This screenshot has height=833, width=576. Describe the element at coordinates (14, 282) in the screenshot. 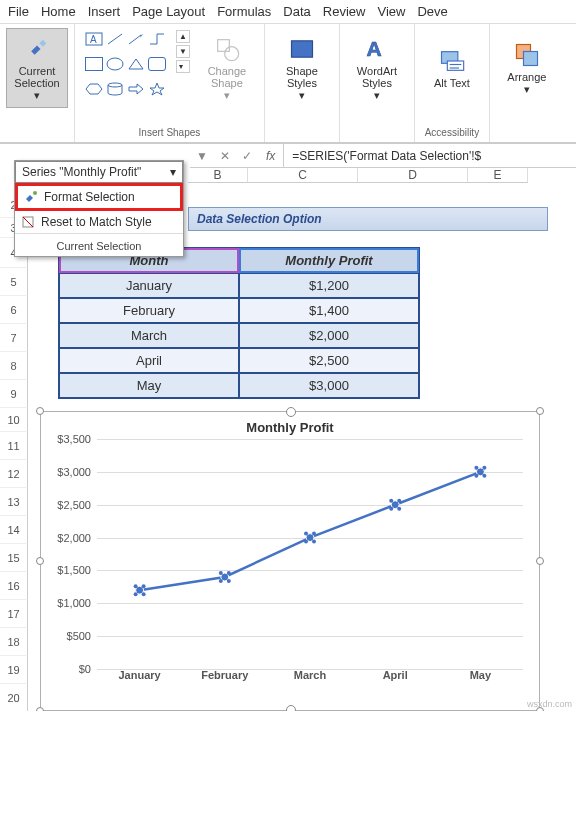

I see `row-header: 5` at that location.